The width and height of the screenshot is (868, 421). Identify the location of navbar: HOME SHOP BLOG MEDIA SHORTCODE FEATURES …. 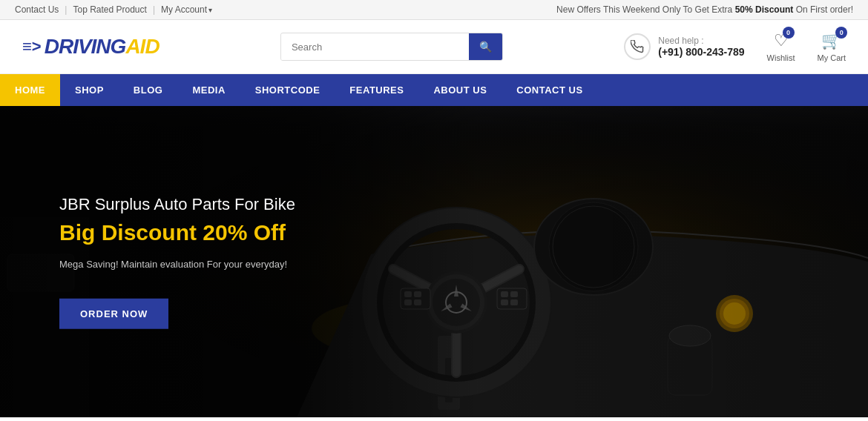
(434, 90).